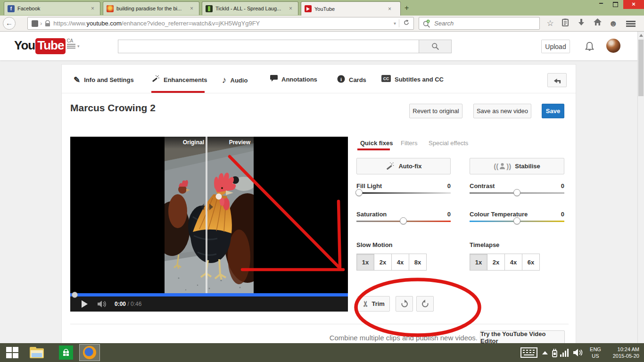 This screenshot has width=644, height=362. What do you see at coordinates (404, 222) in the screenshot?
I see `saturation-slider` at bounding box center [404, 222].